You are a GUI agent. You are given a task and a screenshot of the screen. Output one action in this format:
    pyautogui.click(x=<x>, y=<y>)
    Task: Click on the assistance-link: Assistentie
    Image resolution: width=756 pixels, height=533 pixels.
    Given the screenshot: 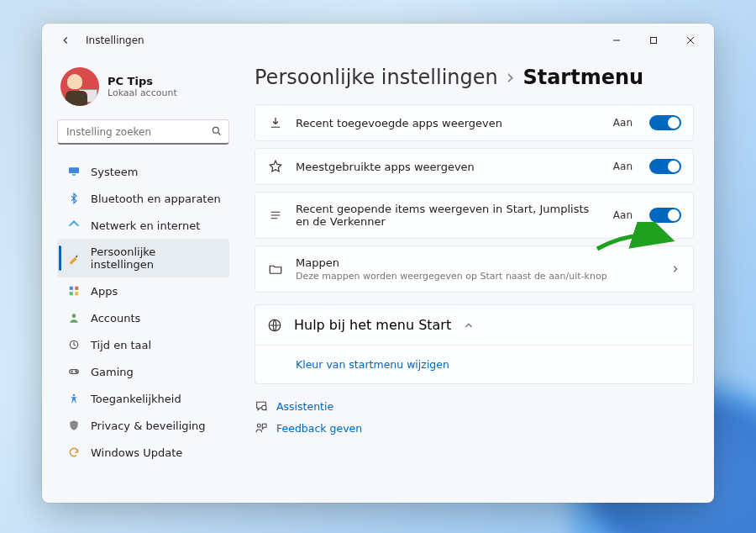 What is the action you would take?
    pyautogui.click(x=474, y=406)
    